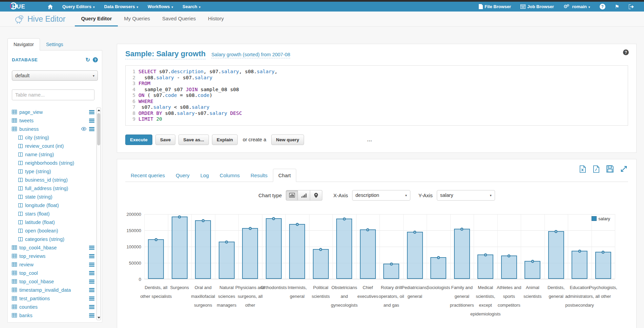 The width and height of the screenshot is (644, 328). What do you see at coordinates (304, 195) in the screenshot?
I see `column-chart-type-button` at bounding box center [304, 195].